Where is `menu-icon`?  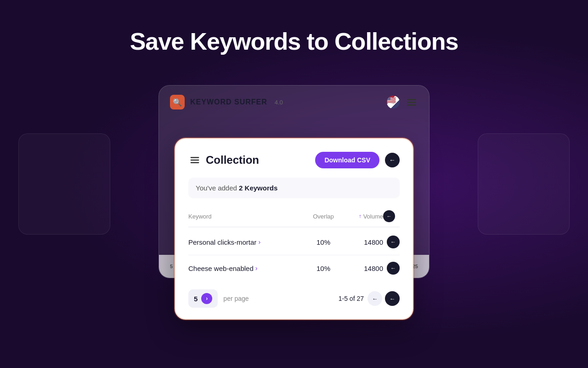 menu-icon is located at coordinates (412, 102).